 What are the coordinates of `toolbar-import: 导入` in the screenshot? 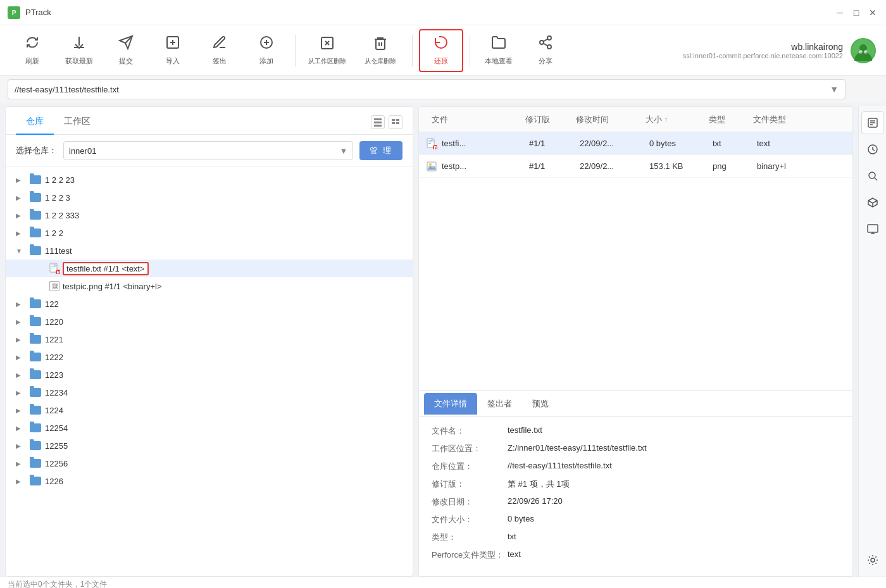 It's located at (173, 51).